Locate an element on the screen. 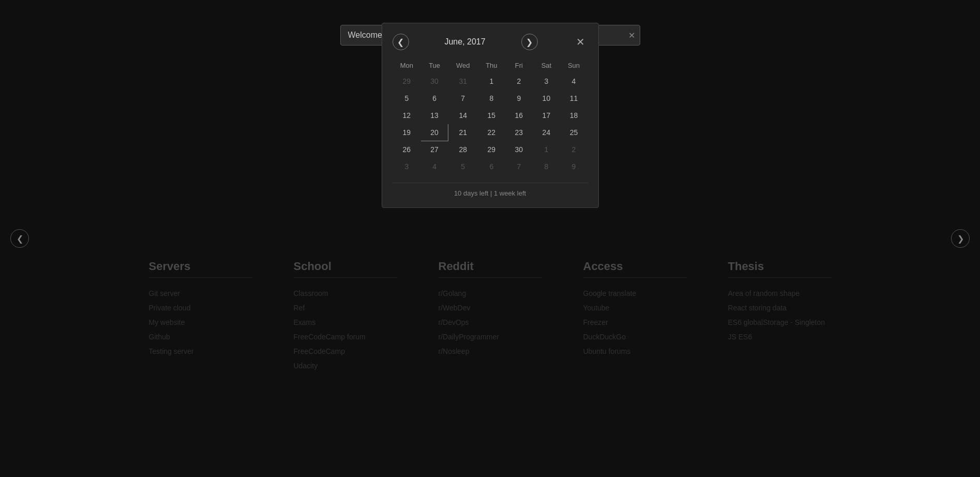  close-icon: ✕ is located at coordinates (580, 42).